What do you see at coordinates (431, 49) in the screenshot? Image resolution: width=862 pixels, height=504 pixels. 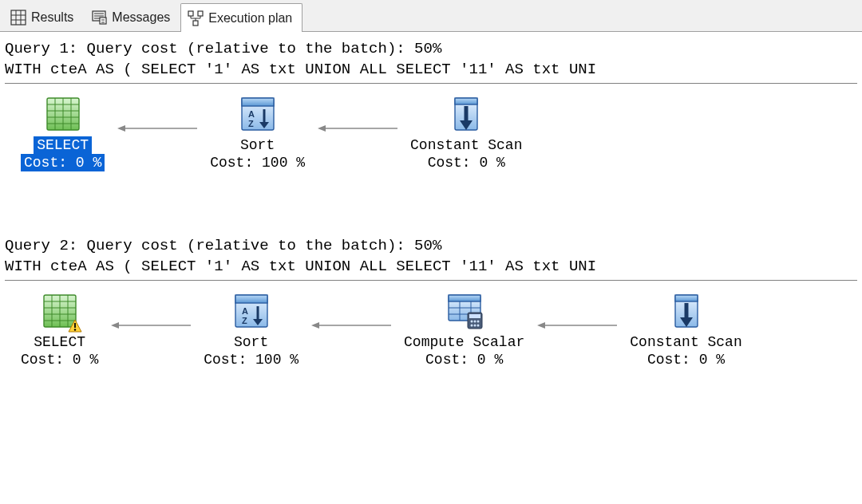 I see `query-header: Query 1: Query cost (relative to the bat…` at bounding box center [431, 49].